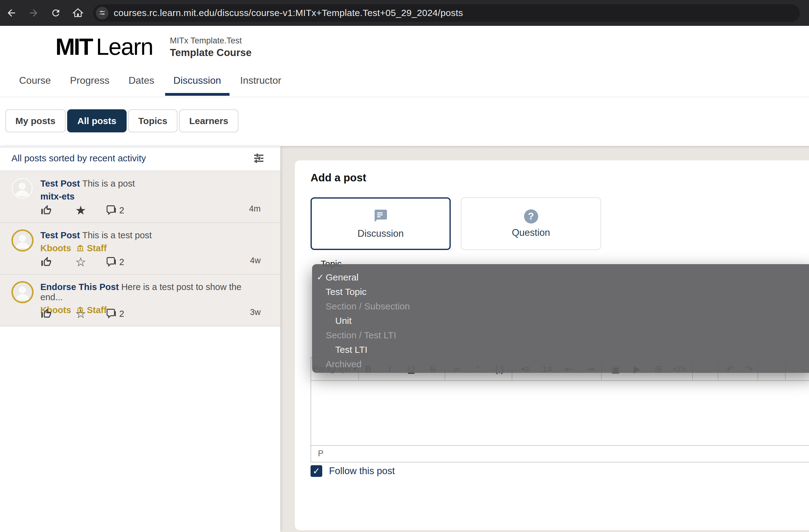 Image resolution: width=809 pixels, height=532 pixels. I want to click on post-time: 3w, so click(255, 312).